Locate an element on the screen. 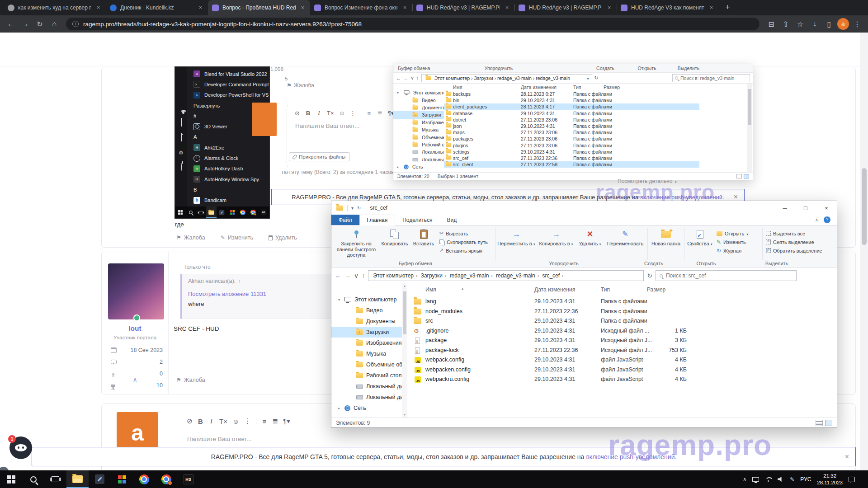 The height and width of the screenshot is (488, 868). share-icon: ⇧ is located at coordinates (786, 24).